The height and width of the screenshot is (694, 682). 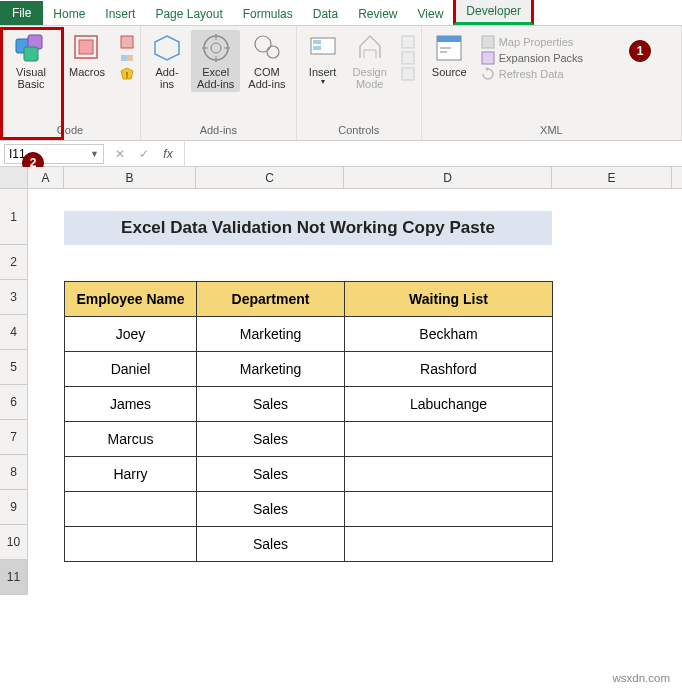 I want to click on formula-input, so click(x=433, y=154).